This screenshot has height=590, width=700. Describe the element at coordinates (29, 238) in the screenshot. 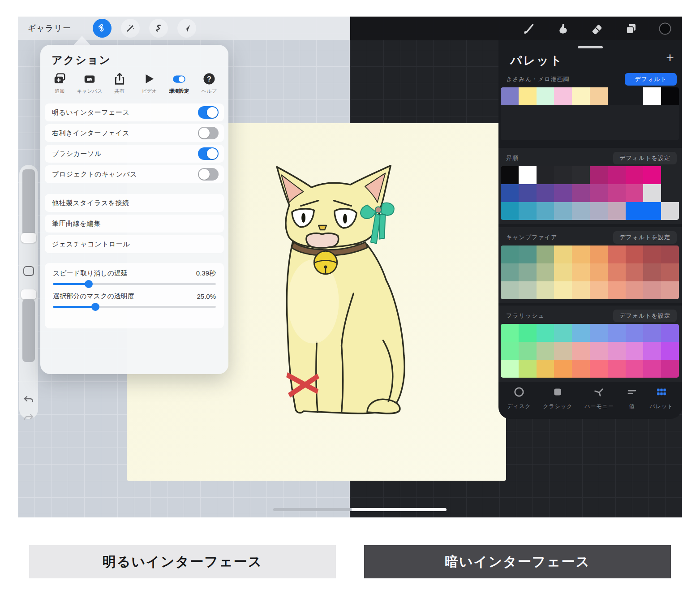

I see `brush-size-slider-thumb` at that location.